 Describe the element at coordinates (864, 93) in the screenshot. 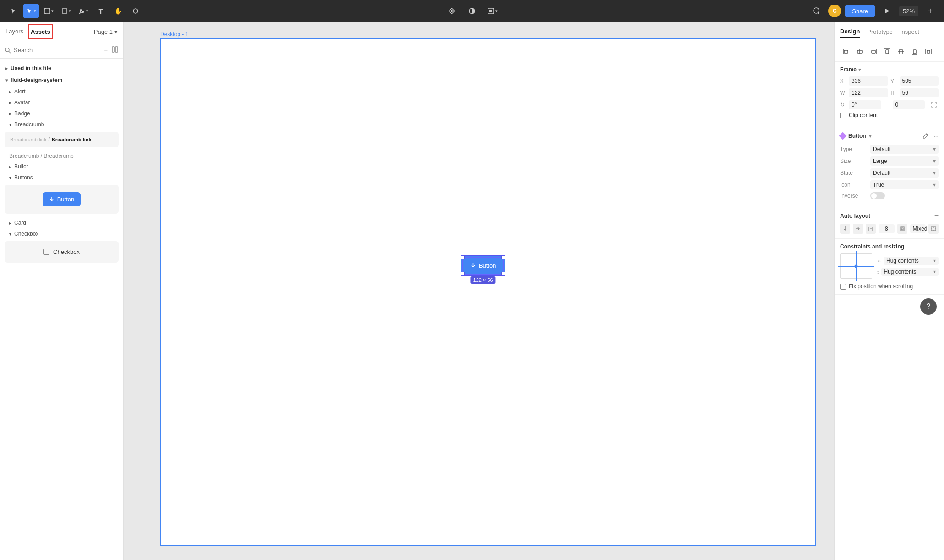

I see `w-field: W 122` at that location.